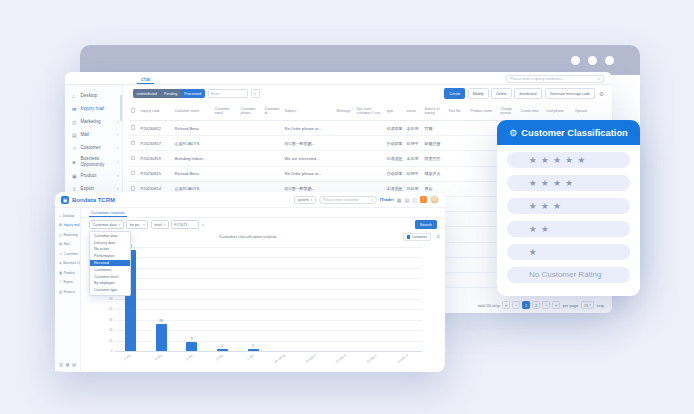 The height and width of the screenshot is (414, 694). I want to click on mini-sidebar-item-marketing: ◎Marketing, so click(68, 235).